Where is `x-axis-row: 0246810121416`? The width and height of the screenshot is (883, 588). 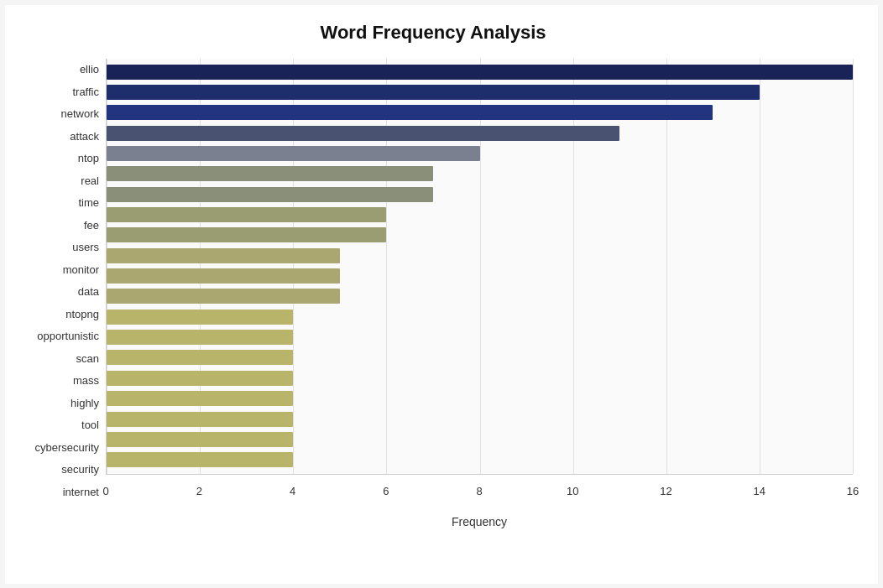 x-axis-row: 0246810121416 is located at coordinates (479, 487).